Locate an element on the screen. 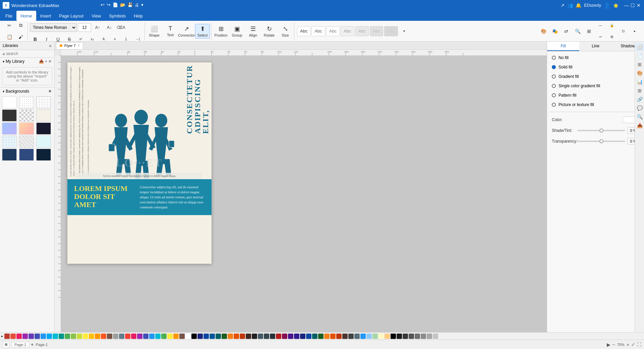  menu-home: Home is located at coordinates (26, 16).